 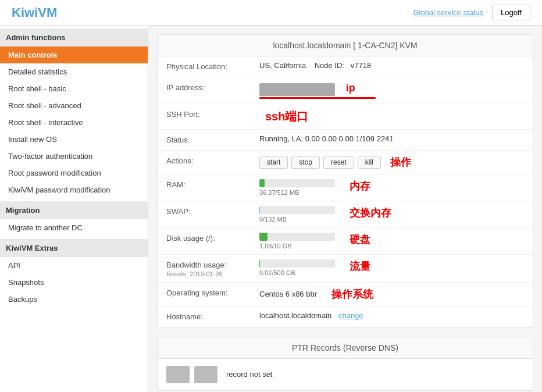 What do you see at coordinates (273, 162) in the screenshot?
I see `start-button: start` at bounding box center [273, 162].